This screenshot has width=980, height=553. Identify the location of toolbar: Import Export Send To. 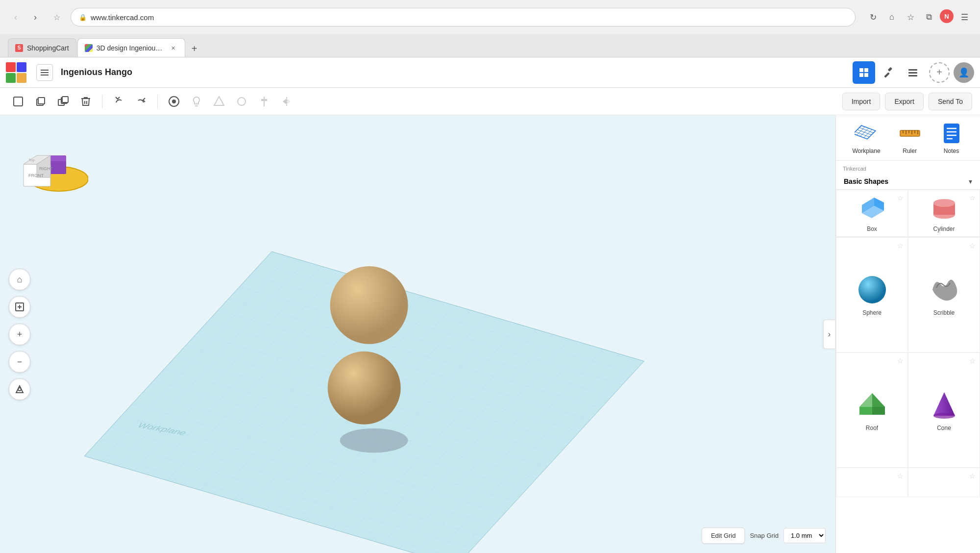
(490, 101).